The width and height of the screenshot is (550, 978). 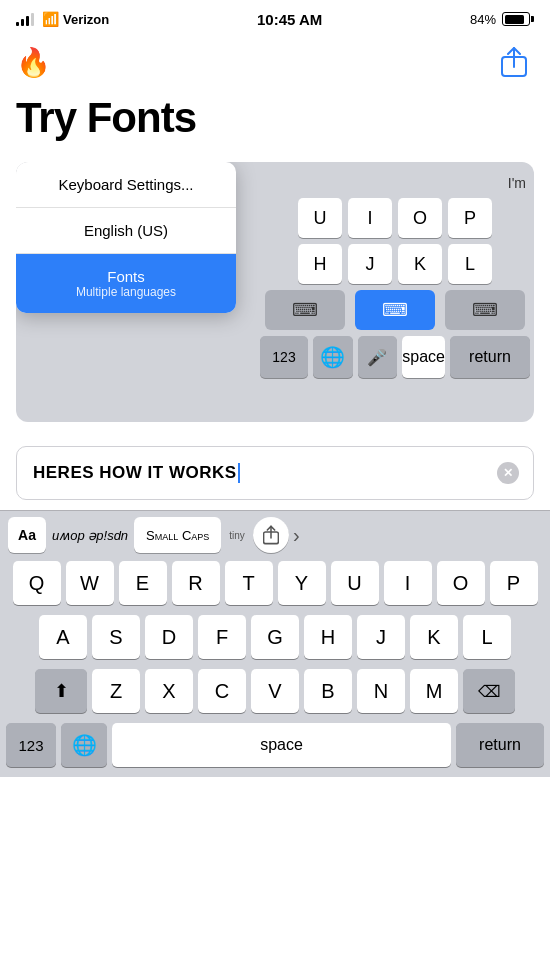 I want to click on key-H: H, so click(x=320, y=264).